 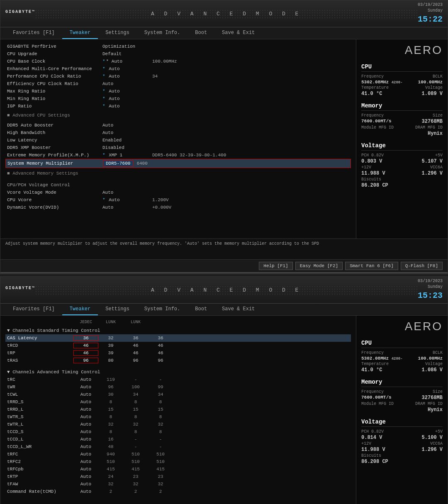 What do you see at coordinates (402, 115) in the screenshot?
I see `sidebar-mem-freq-row-1: Frequency Size` at bounding box center [402, 115].